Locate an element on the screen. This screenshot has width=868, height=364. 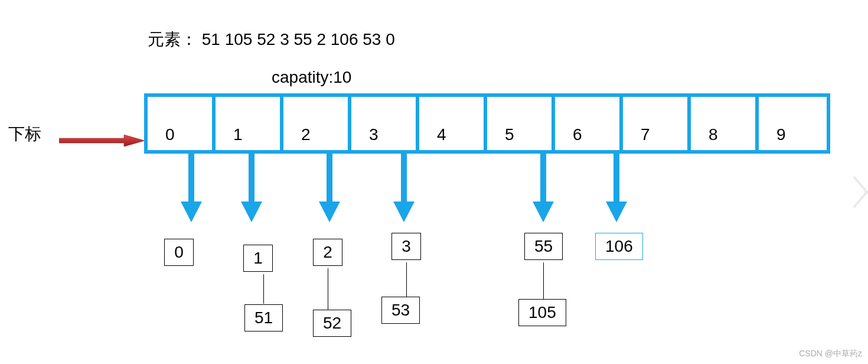
elements-values: 51 105 52 3 55 2 106 53 0 is located at coordinates (299, 39).